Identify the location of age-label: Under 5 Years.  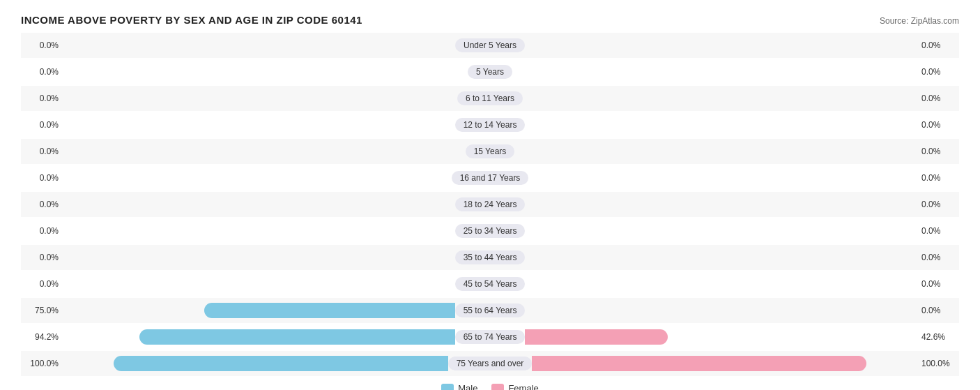
(490, 45).